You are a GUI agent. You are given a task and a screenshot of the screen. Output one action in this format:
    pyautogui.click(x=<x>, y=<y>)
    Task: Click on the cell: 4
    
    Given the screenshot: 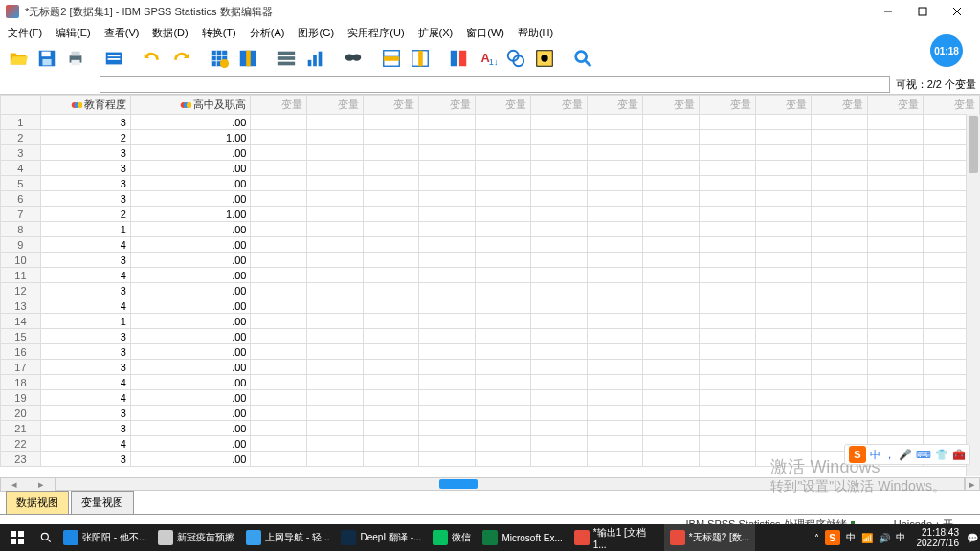 What is the action you would take?
    pyautogui.click(x=85, y=398)
    